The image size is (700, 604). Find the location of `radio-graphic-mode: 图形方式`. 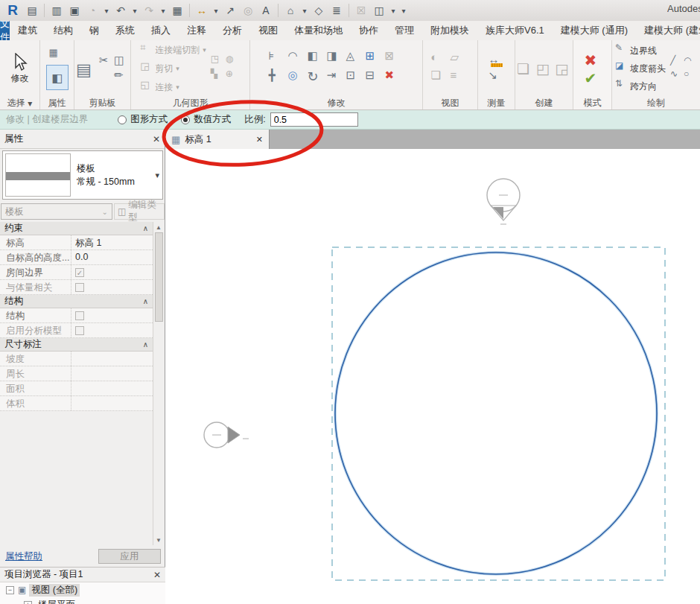

radio-graphic-mode: 图形方式 is located at coordinates (143, 119).